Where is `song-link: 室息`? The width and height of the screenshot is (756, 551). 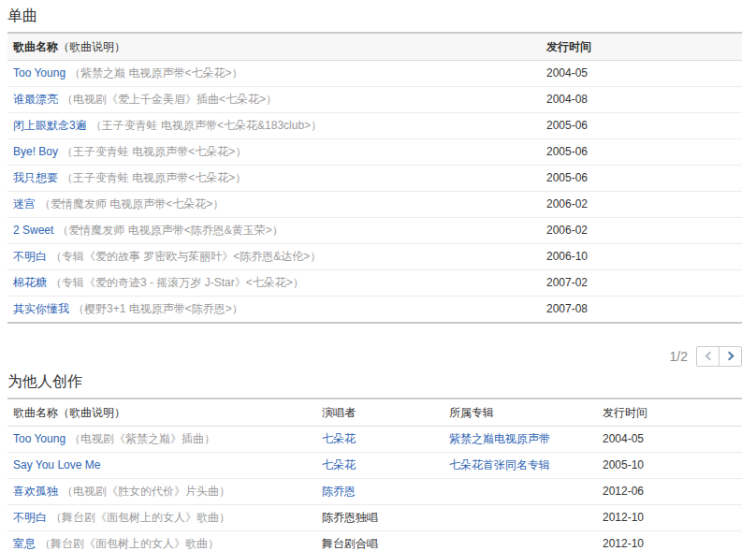
song-link: 室息 is located at coordinates (24, 544).